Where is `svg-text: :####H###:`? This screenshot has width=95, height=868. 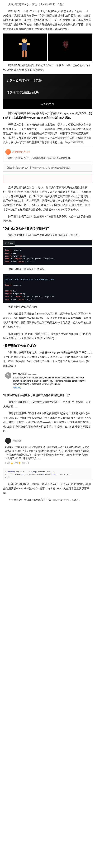
svg-text: :####H###: is located at coordinates (66, 41).